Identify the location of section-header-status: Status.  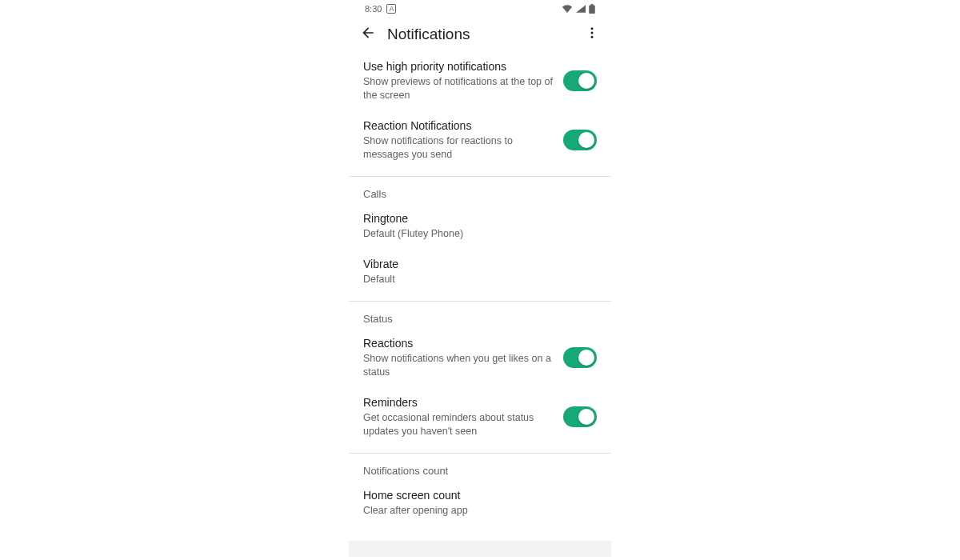
(480, 315).